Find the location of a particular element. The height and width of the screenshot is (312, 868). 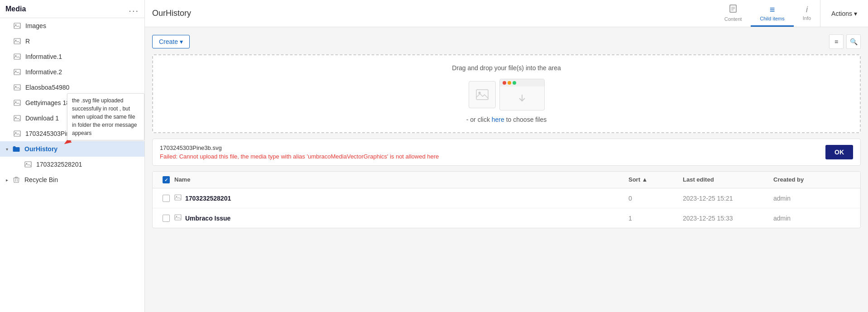

sidebar-item-label: Informative.2 is located at coordinates (43, 72).